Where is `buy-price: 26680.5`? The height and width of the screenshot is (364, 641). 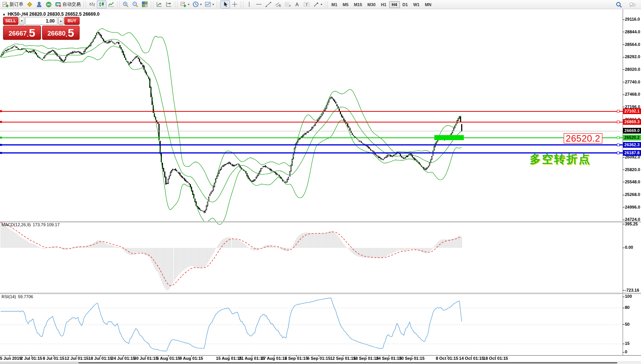
buy-price: 26680.5 is located at coordinates (61, 33).